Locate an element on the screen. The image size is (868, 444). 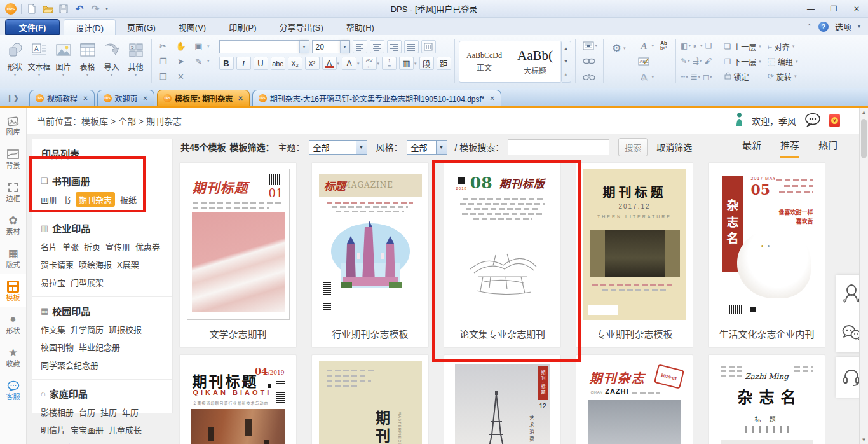
template-card-lifestyle-magazine: 杂志名 2017 MAY 05 像喜欢甜一样 喜欢苦 生活文化杂志企业内刊 is located at coordinates (766, 255).